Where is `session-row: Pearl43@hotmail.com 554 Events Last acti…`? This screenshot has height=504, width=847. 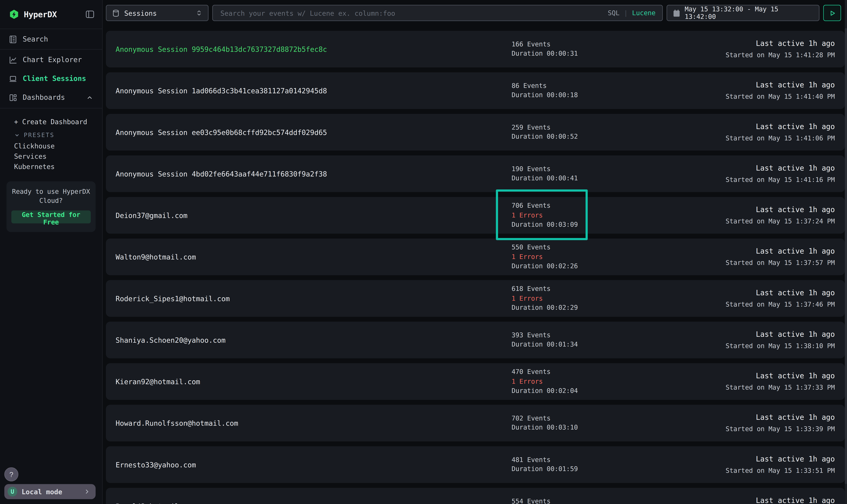
session-row: Pearl43@hotmail.com 554 Events Last acti… is located at coordinates (475, 496).